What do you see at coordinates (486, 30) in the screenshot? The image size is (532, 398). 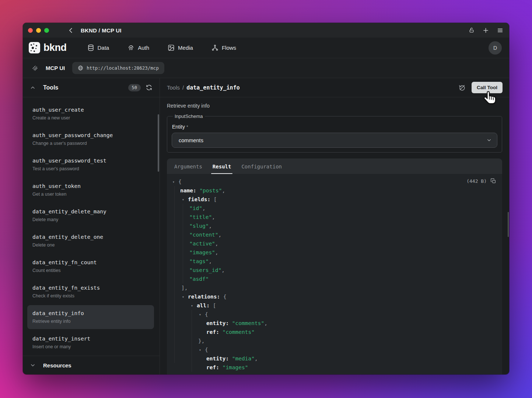 I see `new-tab-button` at bounding box center [486, 30].